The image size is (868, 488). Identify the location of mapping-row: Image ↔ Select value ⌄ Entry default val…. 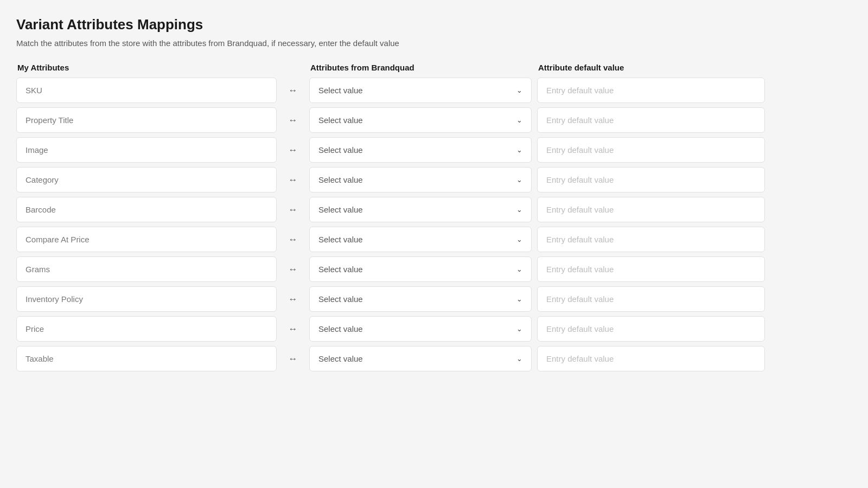
(434, 150).